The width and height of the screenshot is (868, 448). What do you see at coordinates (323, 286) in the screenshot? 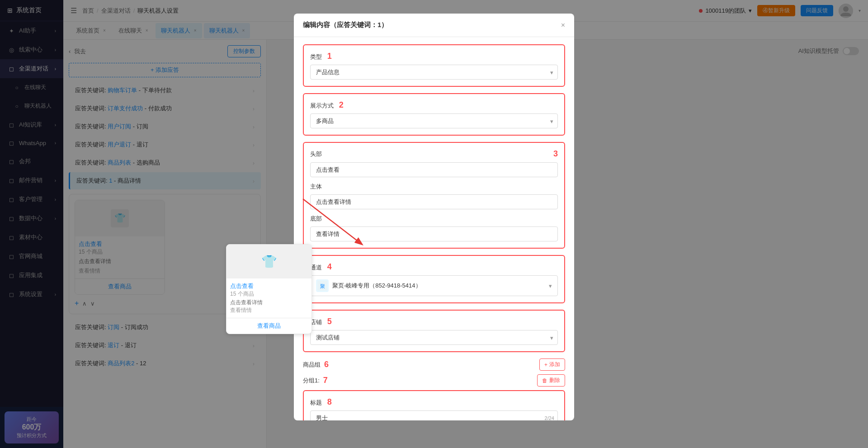
I see `svg-text: 聚` at bounding box center [323, 286].